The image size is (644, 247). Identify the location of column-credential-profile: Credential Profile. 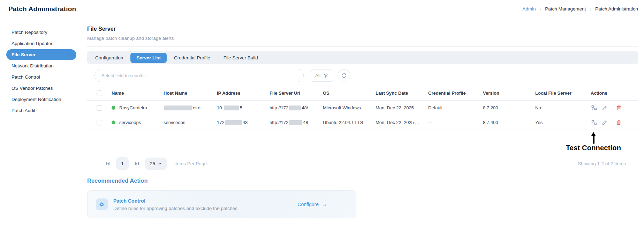
(455, 93).